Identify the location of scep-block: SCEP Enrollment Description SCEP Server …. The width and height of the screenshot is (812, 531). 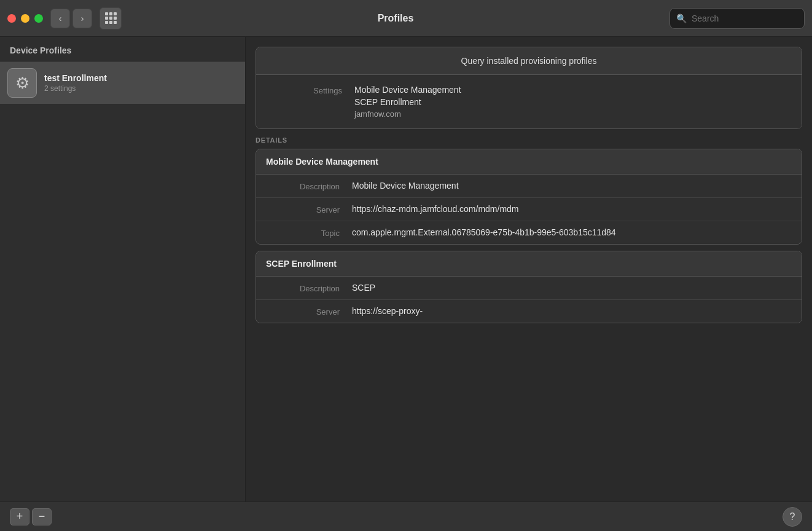
(529, 287).